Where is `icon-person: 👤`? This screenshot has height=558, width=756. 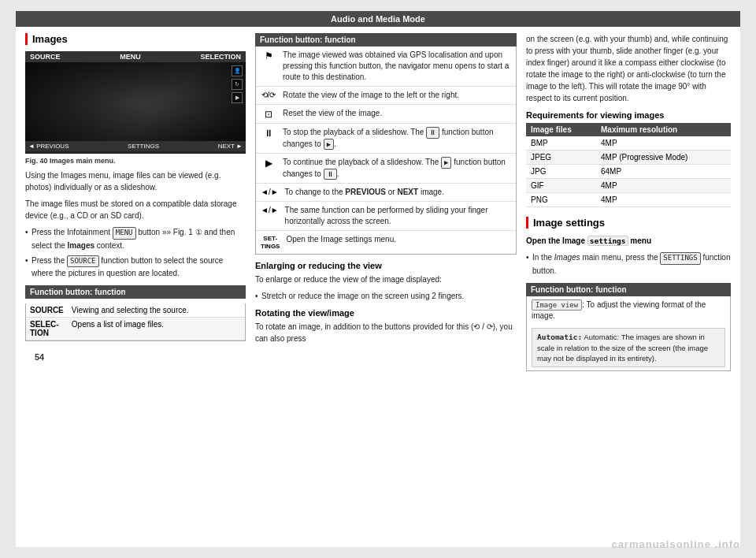 icon-person: 👤 is located at coordinates (237, 71).